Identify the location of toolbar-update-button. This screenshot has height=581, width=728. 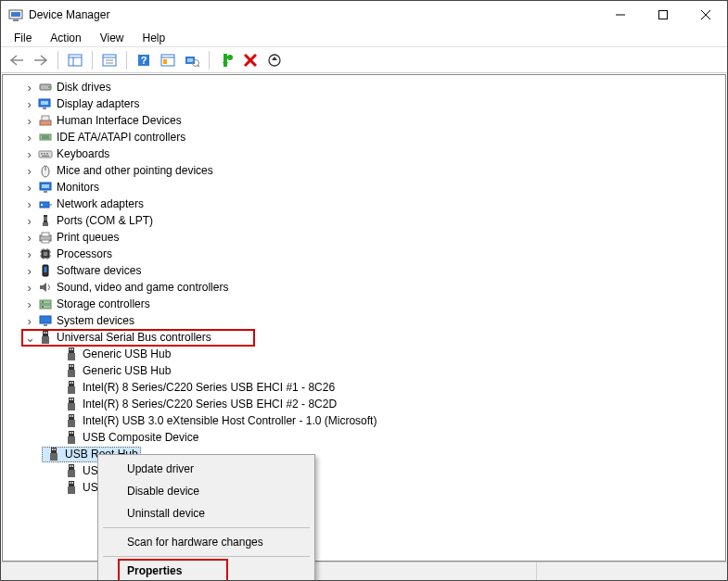
(275, 60).